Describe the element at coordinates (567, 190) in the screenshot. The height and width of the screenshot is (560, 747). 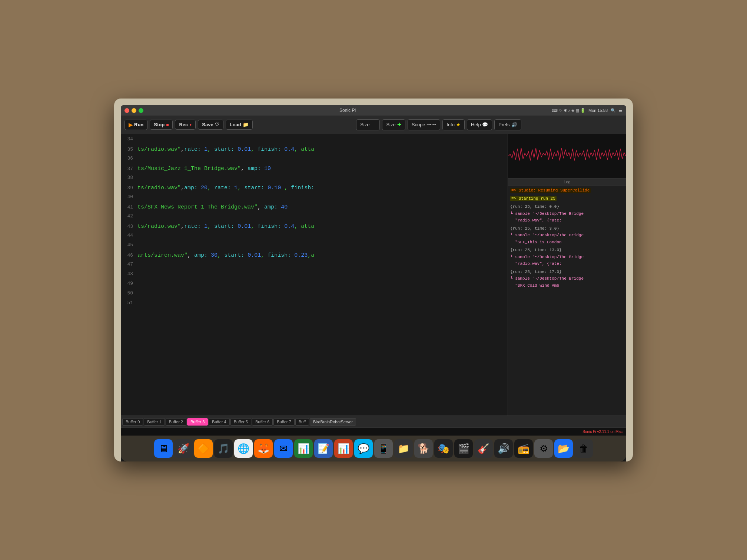
I see `log-entry-0: => Studio: Resuming SuperCollide` at that location.